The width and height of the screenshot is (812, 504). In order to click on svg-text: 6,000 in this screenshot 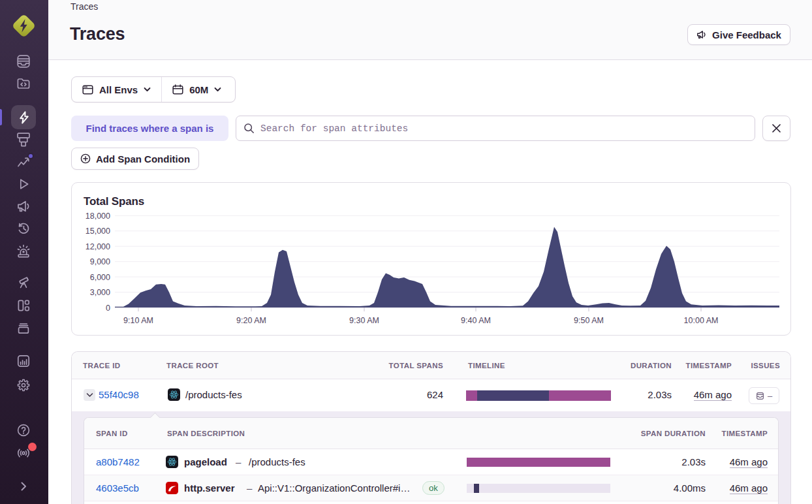, I will do `click(101, 277)`.